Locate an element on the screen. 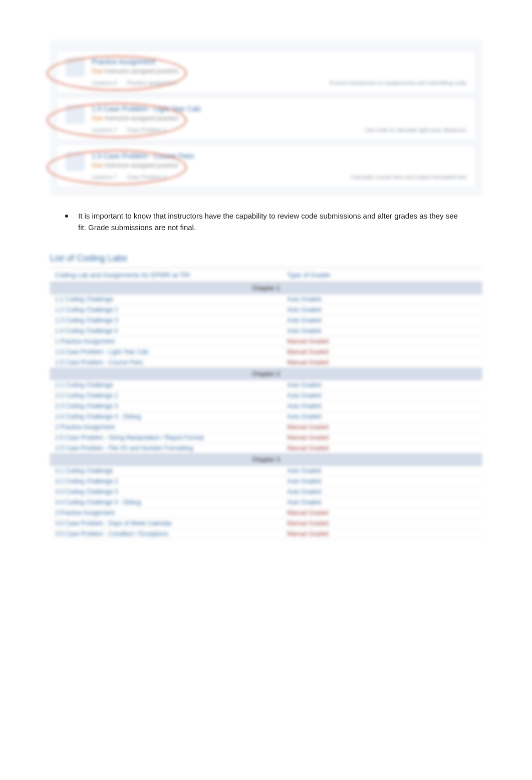 The width and height of the screenshot is (532, 780). lab-name: 2 Practice Assignment is located at coordinates (171, 427).